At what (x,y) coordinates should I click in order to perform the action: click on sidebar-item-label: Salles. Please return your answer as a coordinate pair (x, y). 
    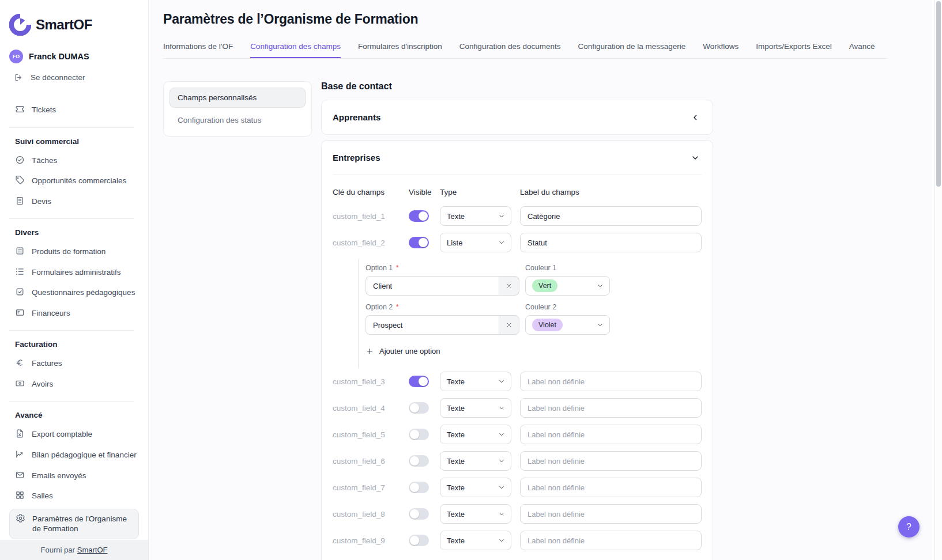
    Looking at the image, I should click on (43, 496).